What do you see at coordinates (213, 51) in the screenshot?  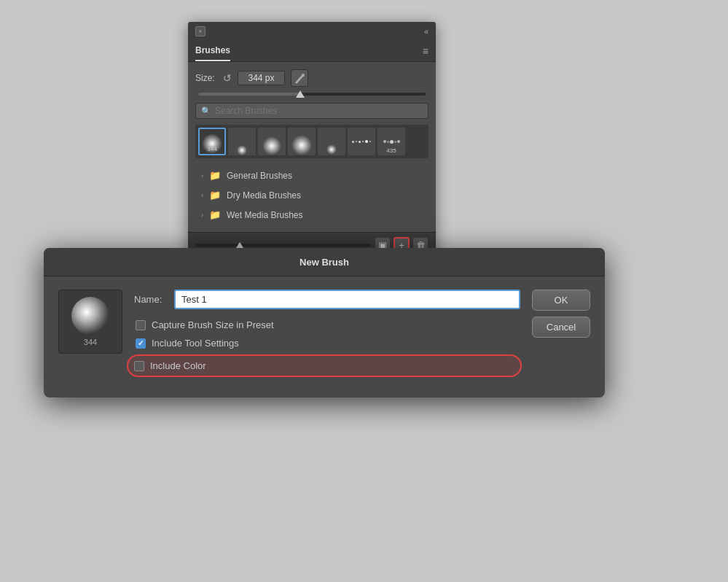 I see `brushes-tab: Brushes` at bounding box center [213, 51].